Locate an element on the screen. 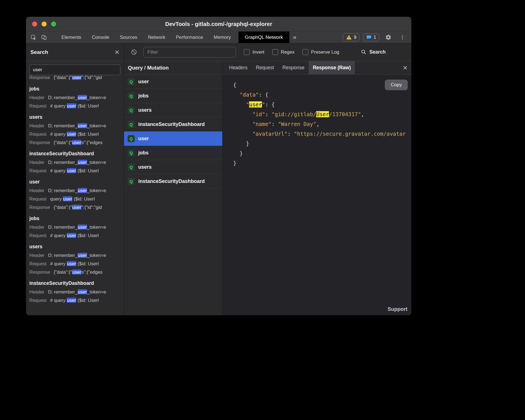  toolbar-search-button: Search is located at coordinates (373, 52).